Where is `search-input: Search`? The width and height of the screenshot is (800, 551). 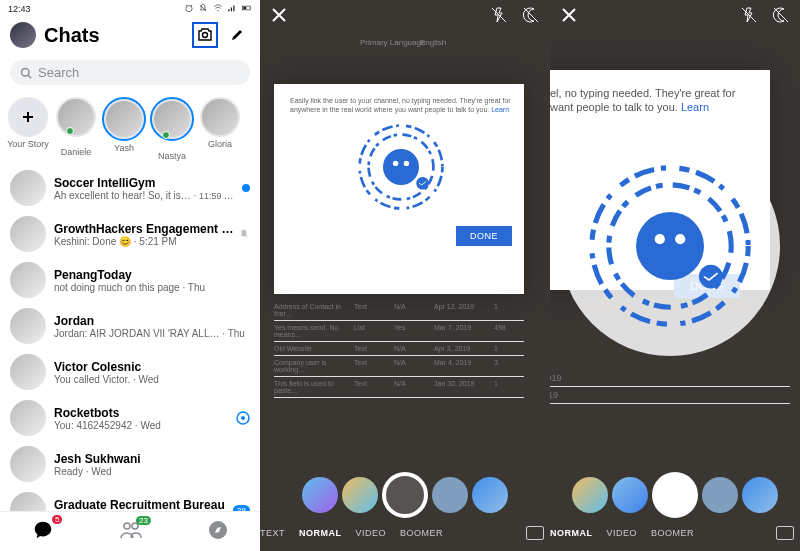
search-input: Search is located at coordinates (130, 72).